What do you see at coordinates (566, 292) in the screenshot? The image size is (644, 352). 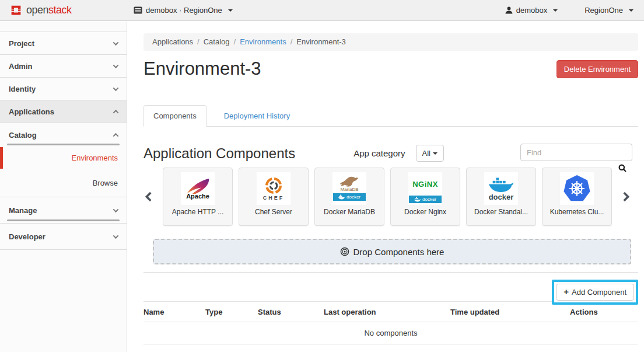 I see `plus-icon` at bounding box center [566, 292].